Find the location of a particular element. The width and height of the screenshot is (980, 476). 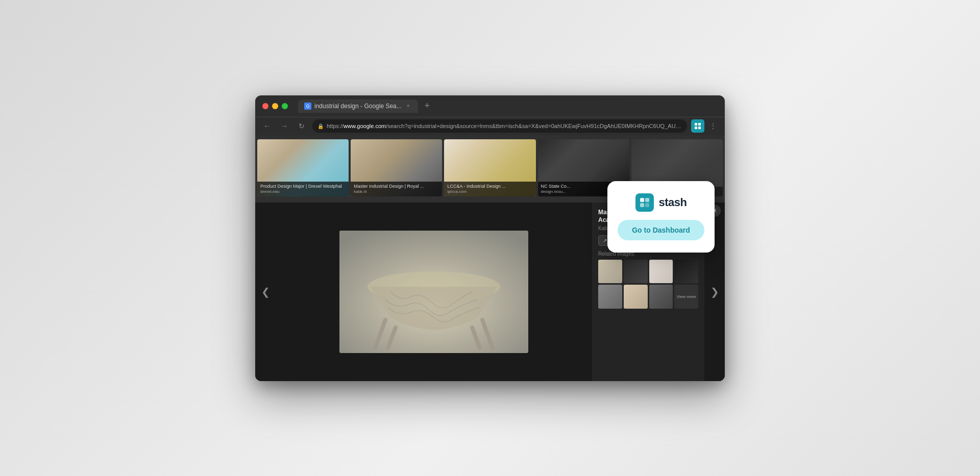

refresh-button: ↻ is located at coordinates (302, 126).